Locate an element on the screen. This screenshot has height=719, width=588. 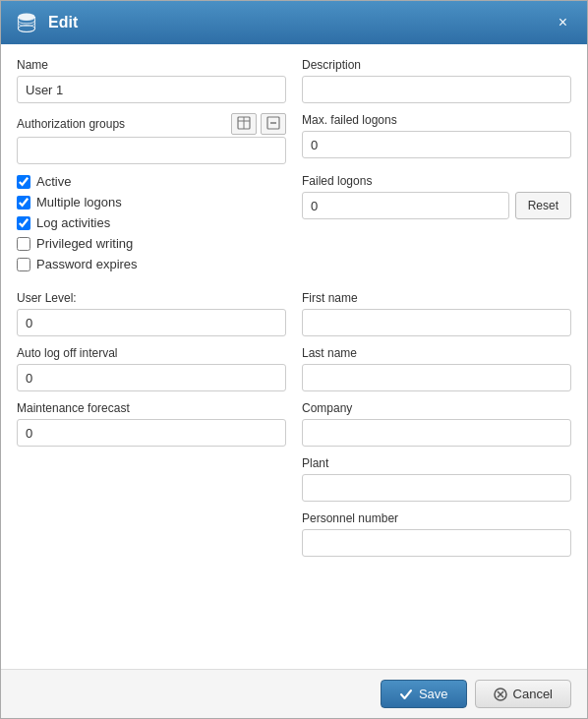
checkmark-icon is located at coordinates (406, 694).